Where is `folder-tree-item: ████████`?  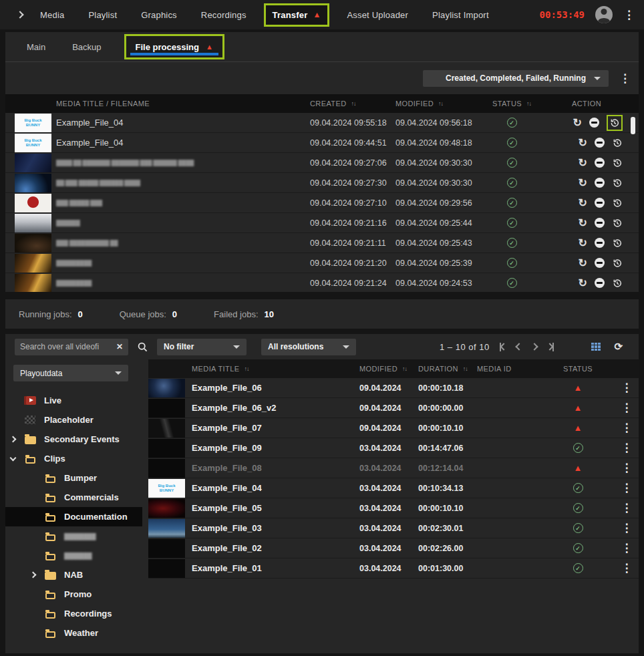 folder-tree-item: ████████ is located at coordinates (73, 536).